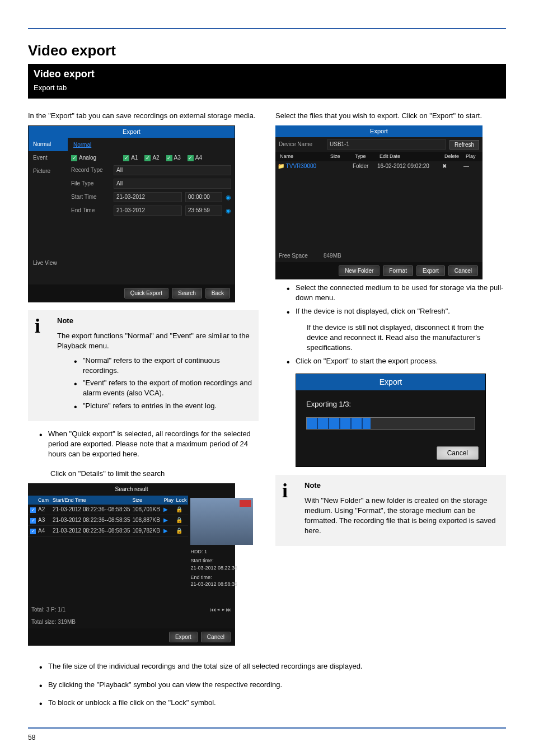 Image resolution: width=534 pixels, height=756 pixels. What do you see at coordinates (132, 564) in the screenshot?
I see `search-result-panel: Search result Cam Start/End Time Size Pl…` at bounding box center [132, 564].